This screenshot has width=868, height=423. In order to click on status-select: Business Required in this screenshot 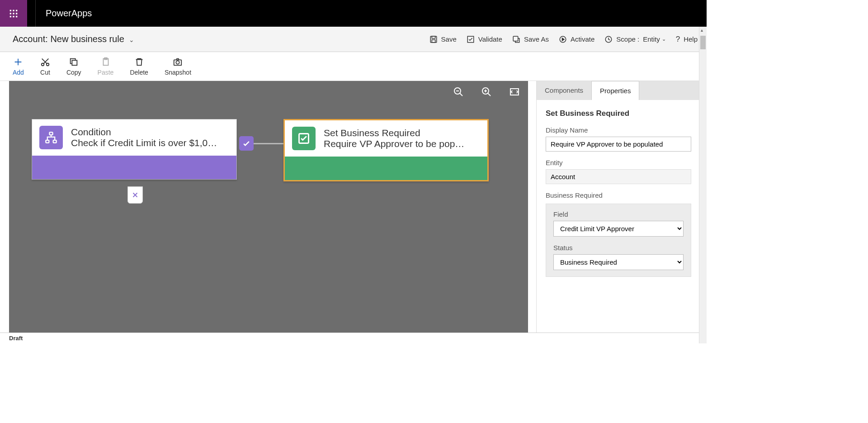, I will do `click(618, 262)`.